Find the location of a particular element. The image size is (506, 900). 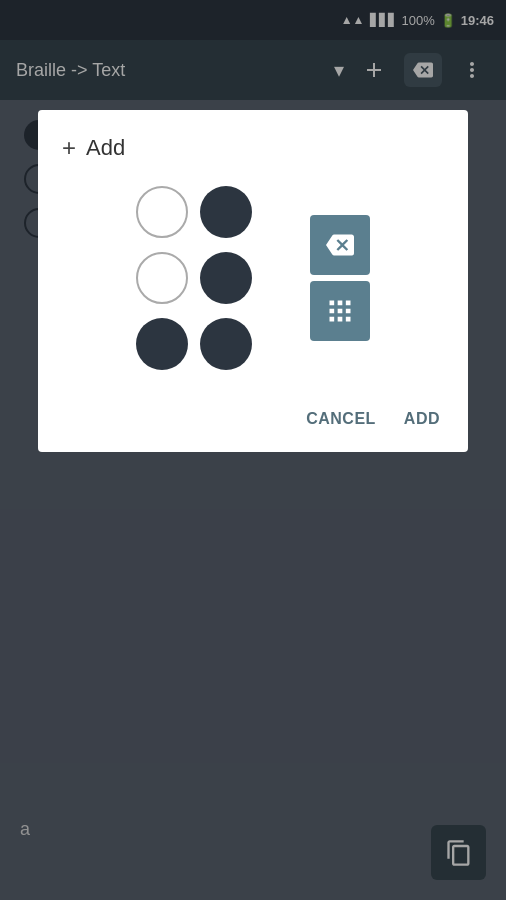

dialog-side-buttons is located at coordinates (340, 278).